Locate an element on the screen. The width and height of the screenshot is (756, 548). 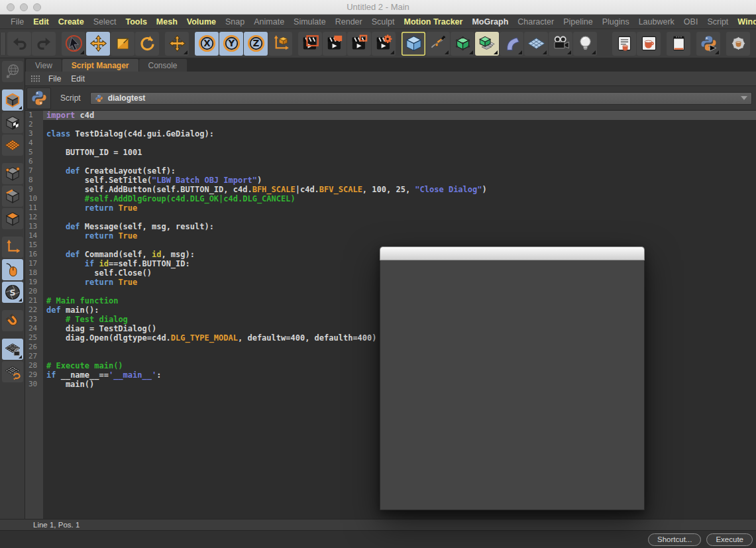
axis-arrows-icon is located at coordinates (13, 247).